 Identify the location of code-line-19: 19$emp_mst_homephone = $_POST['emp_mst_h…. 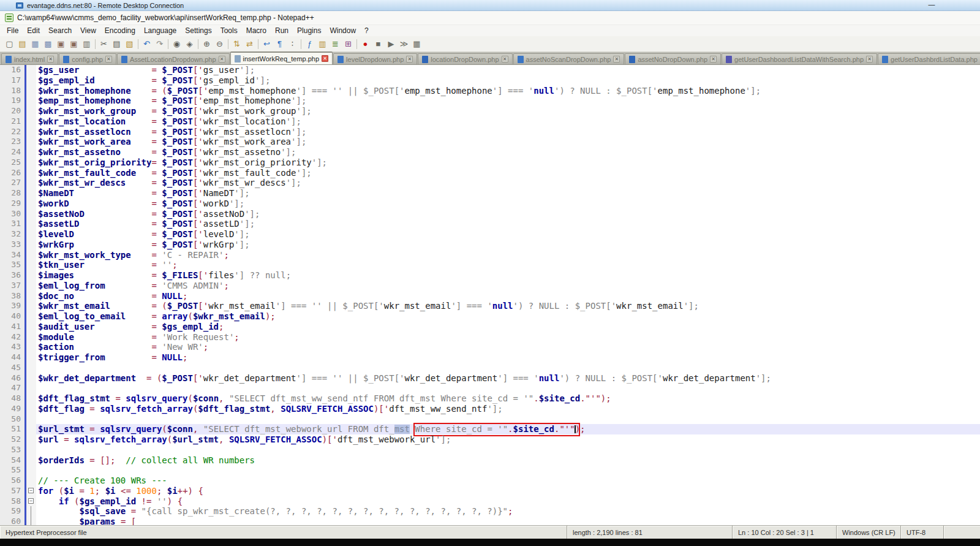
(490, 100).